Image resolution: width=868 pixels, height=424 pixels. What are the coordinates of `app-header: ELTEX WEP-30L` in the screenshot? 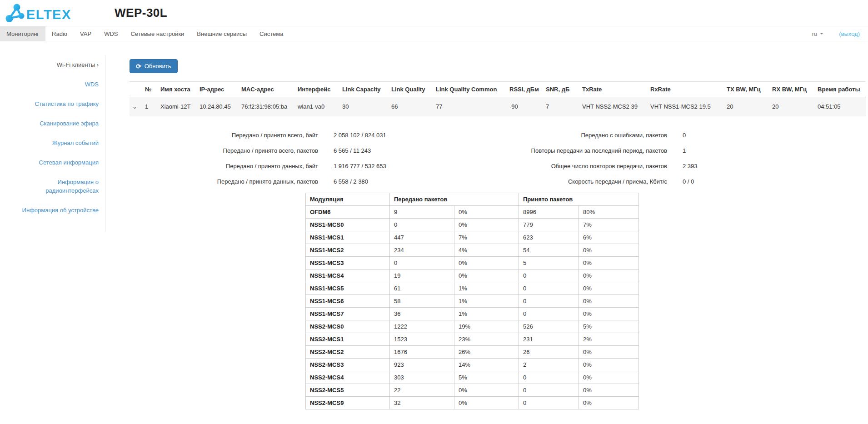 It's located at (434, 13).